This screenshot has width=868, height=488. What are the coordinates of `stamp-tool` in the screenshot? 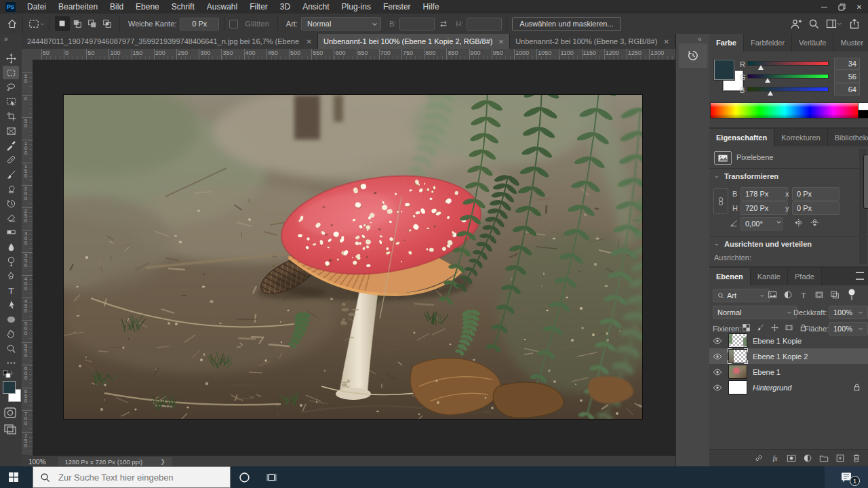 It's located at (11, 189).